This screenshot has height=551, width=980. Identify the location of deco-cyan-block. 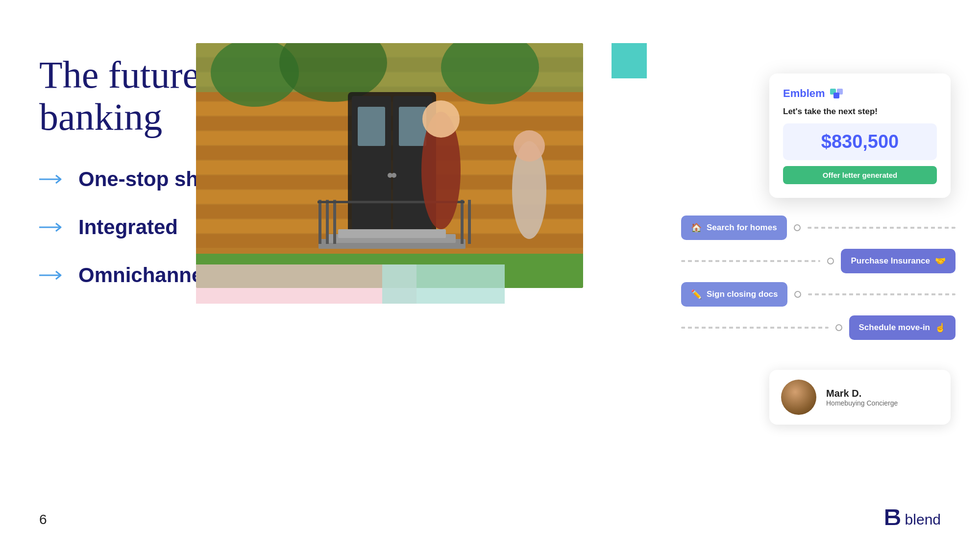
(629, 61).